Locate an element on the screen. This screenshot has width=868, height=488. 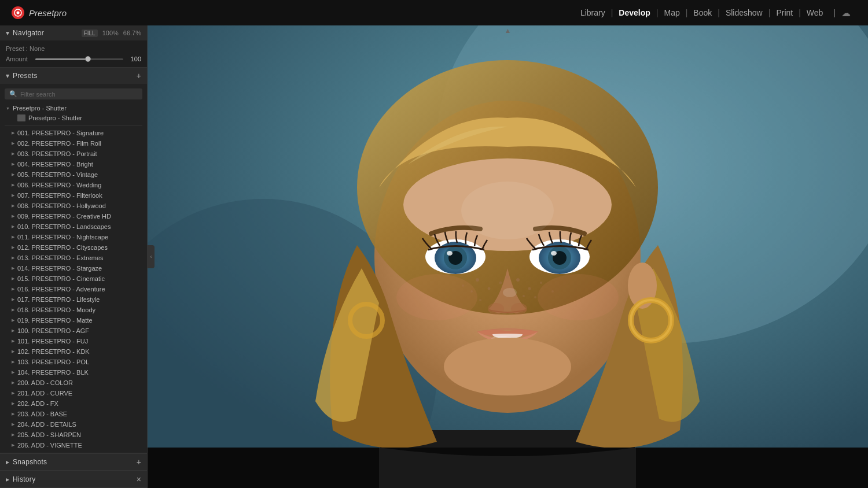
preset-group-parent: ▼ Presetpro - Shutter is located at coordinates (73, 108).